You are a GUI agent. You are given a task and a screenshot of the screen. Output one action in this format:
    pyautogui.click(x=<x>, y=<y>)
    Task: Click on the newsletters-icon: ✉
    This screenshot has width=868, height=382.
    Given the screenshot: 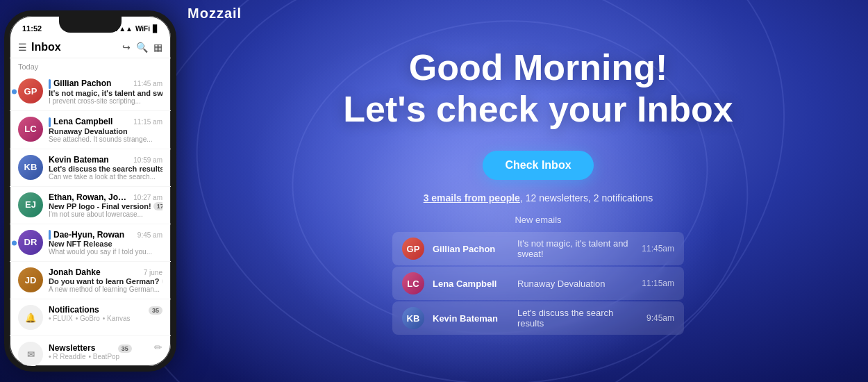 What is the action you would take?
    pyautogui.click(x=31, y=354)
    